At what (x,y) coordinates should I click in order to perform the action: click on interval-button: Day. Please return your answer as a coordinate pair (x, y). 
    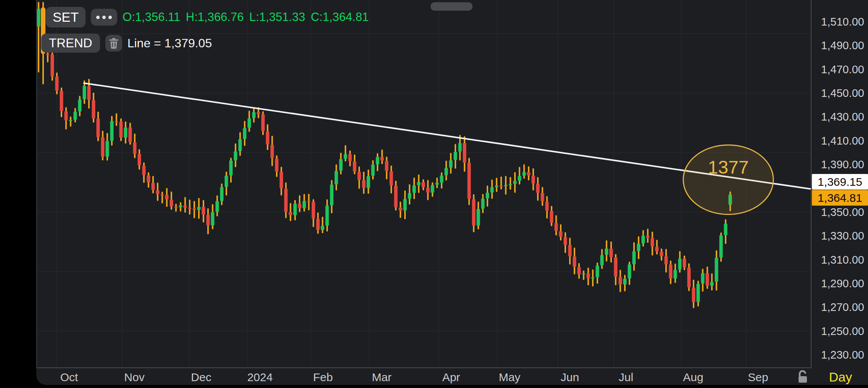
    Looking at the image, I should click on (841, 377).